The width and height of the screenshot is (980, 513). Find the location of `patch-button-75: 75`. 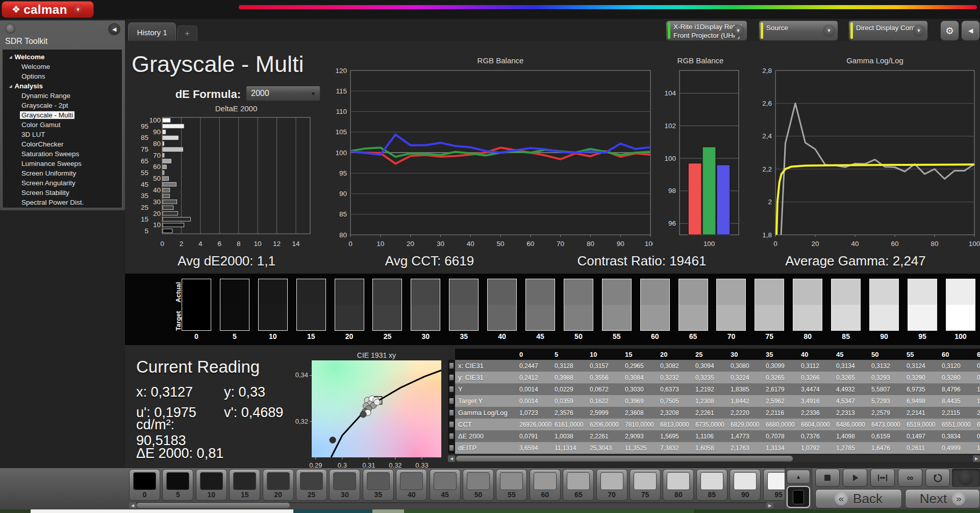

patch-button-75: 75 is located at coordinates (645, 485).